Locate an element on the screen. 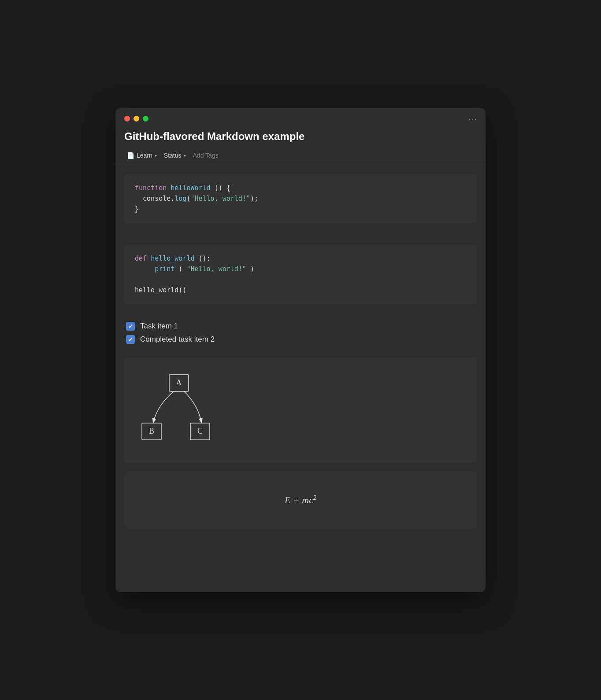  traffic-lights is located at coordinates (137, 119).